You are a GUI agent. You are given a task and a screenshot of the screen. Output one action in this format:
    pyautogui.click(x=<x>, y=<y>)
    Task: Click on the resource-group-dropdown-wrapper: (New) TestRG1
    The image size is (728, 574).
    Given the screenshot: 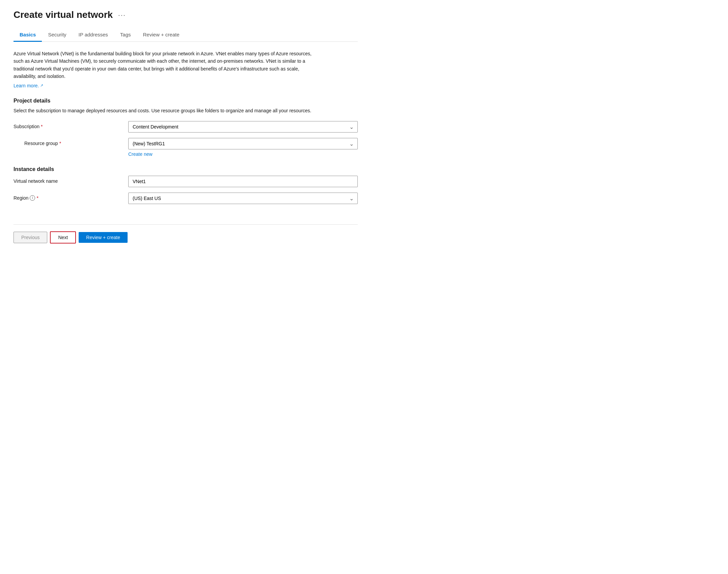 What is the action you would take?
    pyautogui.click(x=243, y=144)
    